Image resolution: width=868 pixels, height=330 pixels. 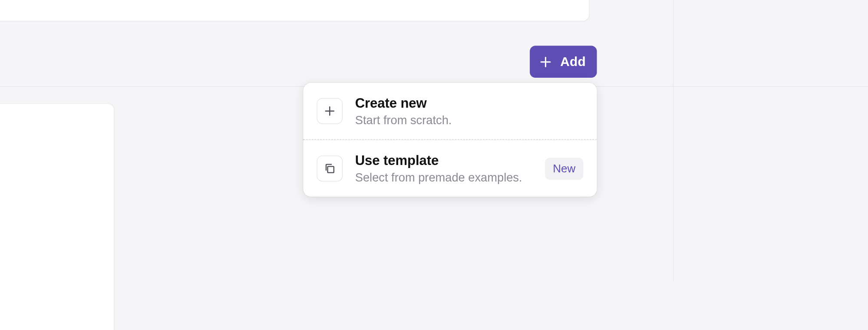 What do you see at coordinates (444, 161) in the screenshot?
I see `menu-item-title: Use template` at bounding box center [444, 161].